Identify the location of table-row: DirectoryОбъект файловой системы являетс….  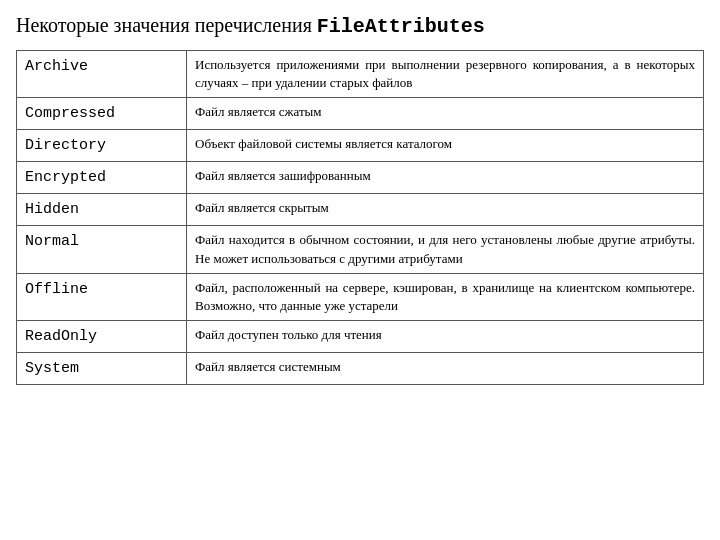
(360, 146).